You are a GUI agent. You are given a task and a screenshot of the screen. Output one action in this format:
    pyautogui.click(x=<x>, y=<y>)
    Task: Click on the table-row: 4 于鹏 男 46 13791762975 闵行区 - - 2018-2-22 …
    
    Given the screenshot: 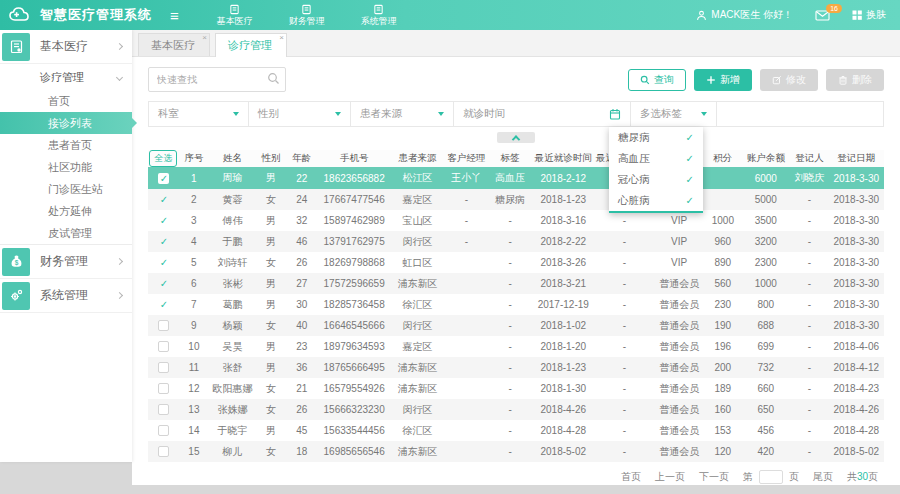 What is the action you would take?
    pyautogui.click(x=516, y=242)
    